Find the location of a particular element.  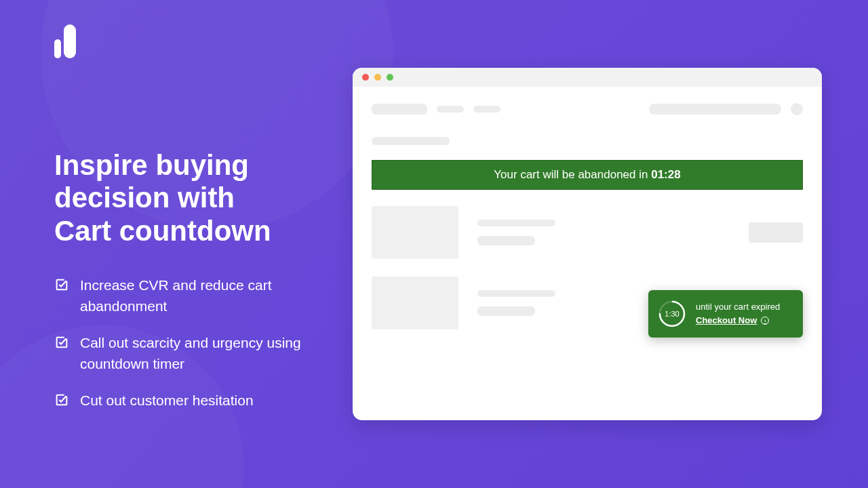

benefit-item: Cut out customer hesitation is located at coordinates (197, 401).